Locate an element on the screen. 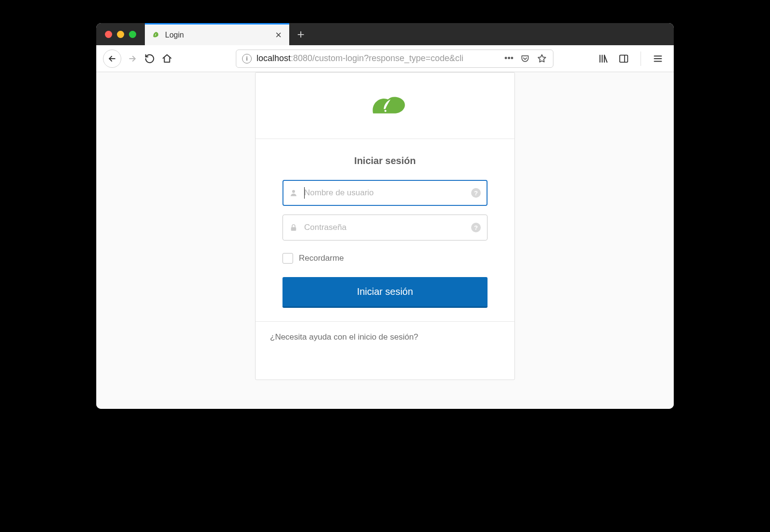 This screenshot has height=532, width=770. home-button is located at coordinates (167, 59).